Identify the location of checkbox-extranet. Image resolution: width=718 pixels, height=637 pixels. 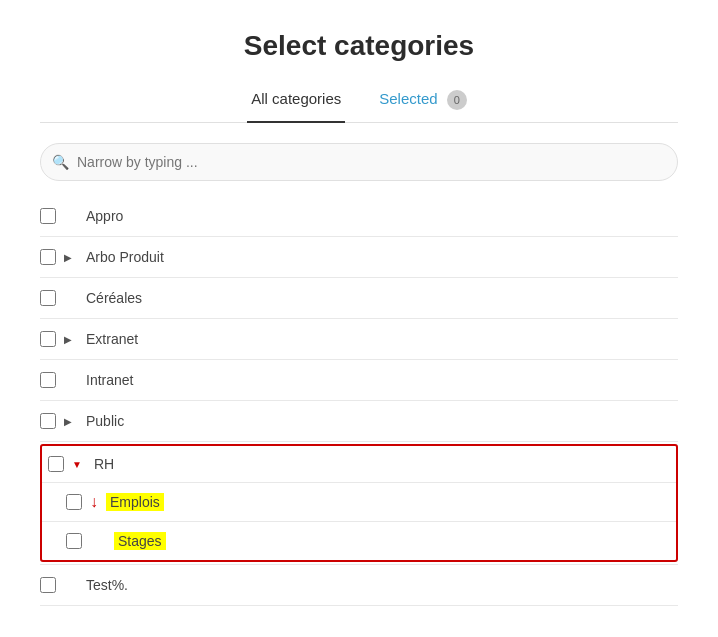
(48, 339).